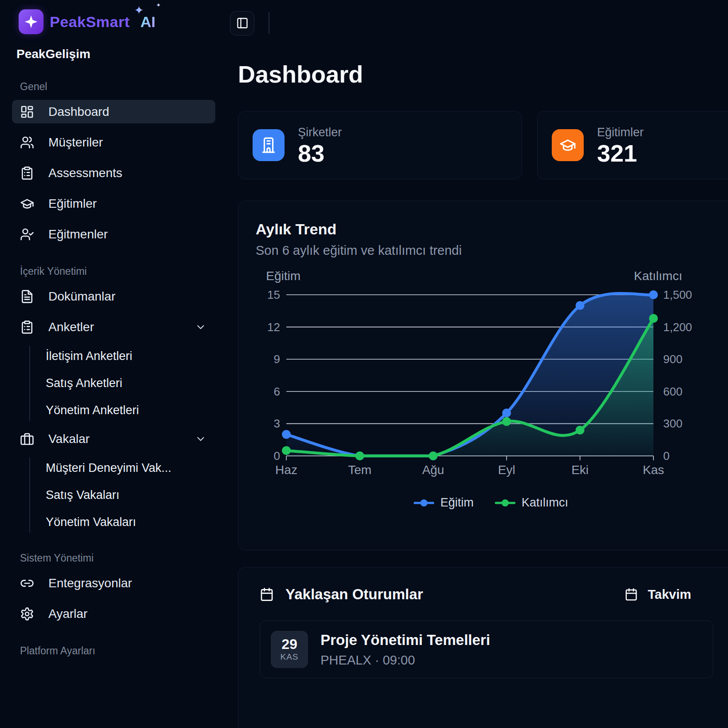 The image size is (728, 728). Describe the element at coordinates (580, 470) in the screenshot. I see `svg-text: Eki` at that location.